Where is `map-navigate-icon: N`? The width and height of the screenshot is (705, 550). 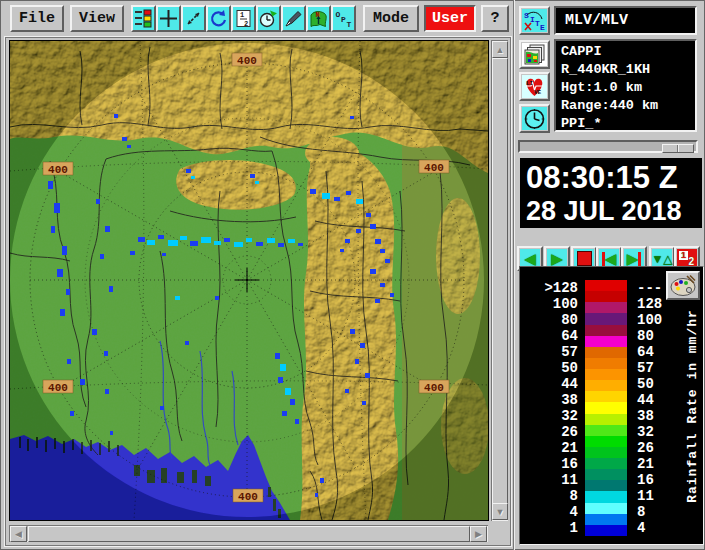
map-navigate-icon: N is located at coordinates (318, 18).